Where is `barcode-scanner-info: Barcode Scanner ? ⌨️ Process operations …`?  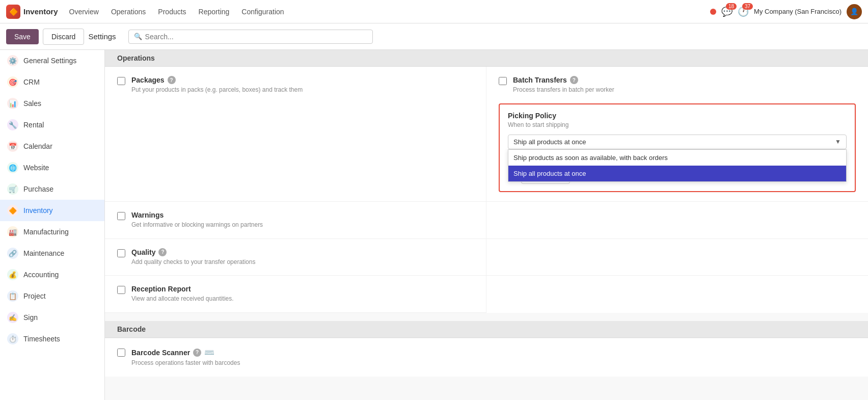 barcode-scanner-info: Barcode Scanner ? ⌨️ Process operations … is located at coordinates (494, 358).